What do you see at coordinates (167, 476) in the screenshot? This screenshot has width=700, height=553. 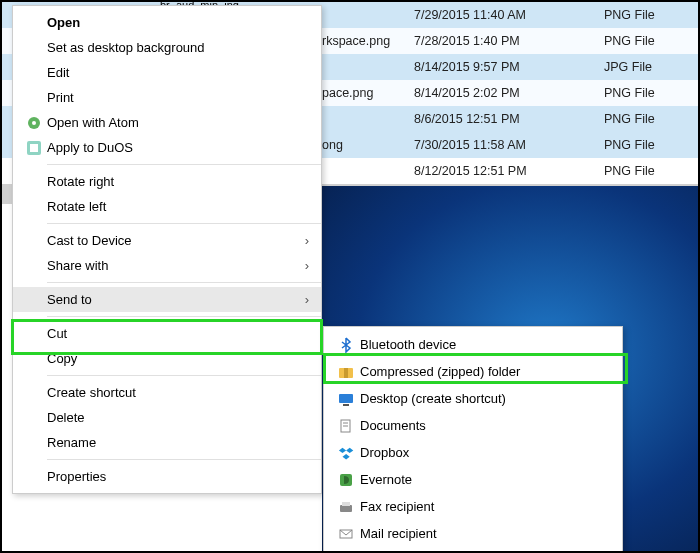 I see `menu-properties: Properties` at bounding box center [167, 476].